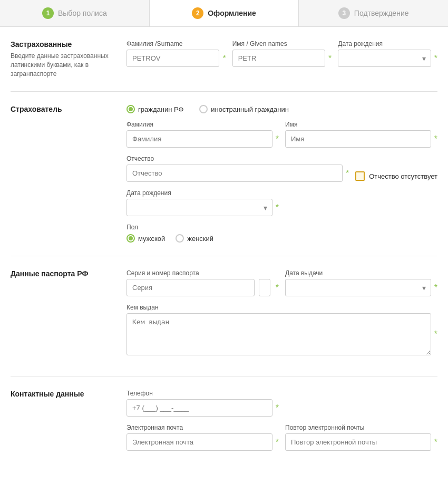 This screenshot has width=448, height=493. Describe the element at coordinates (82, 13) in the screenshot. I see `step-1-label: Выбор полиса` at that location.